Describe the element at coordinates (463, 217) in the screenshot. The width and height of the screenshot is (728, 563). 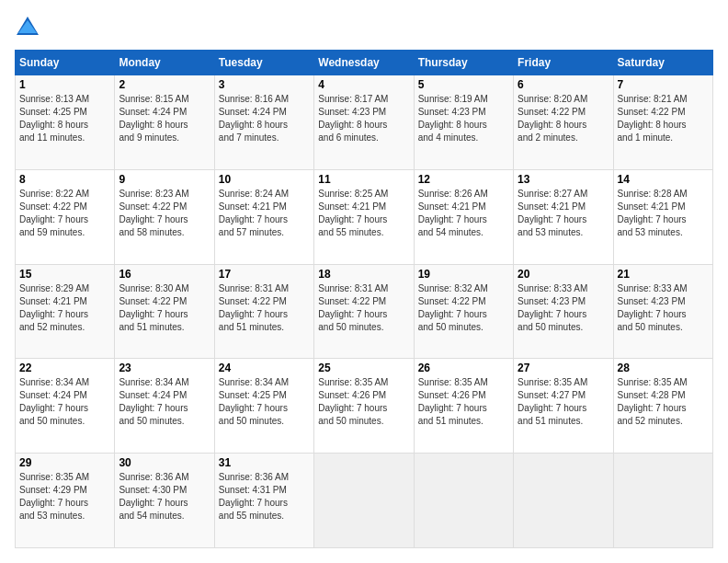
I see `calendar-day-cell: 12Sunrise: 8:26 AM Sunset: 4:21 PM Dayli…` at that location.